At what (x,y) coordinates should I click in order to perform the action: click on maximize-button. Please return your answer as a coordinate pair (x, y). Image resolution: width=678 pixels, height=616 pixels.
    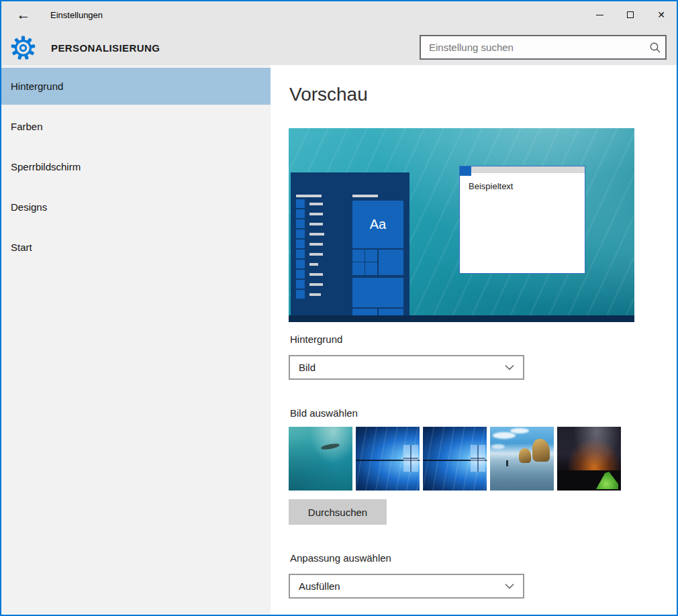
    Looking at the image, I should click on (630, 15).